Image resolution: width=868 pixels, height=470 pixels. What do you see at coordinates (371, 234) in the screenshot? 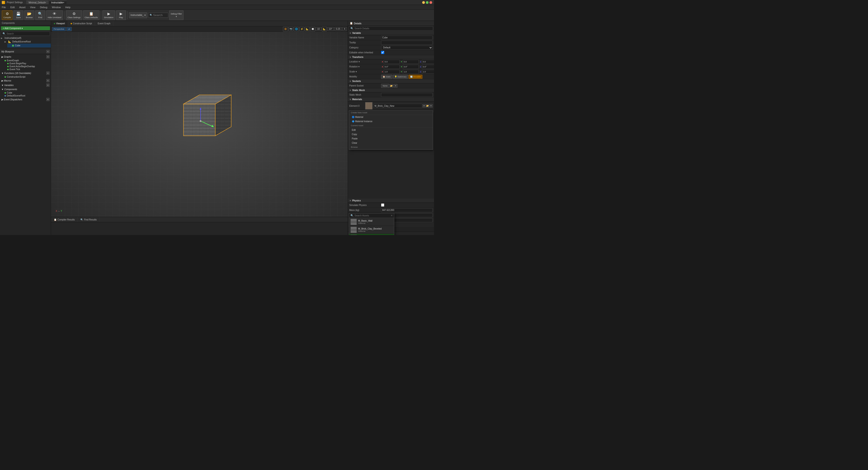
I see `list-item: M_Brick_Clay_New Material` at bounding box center [371, 234].